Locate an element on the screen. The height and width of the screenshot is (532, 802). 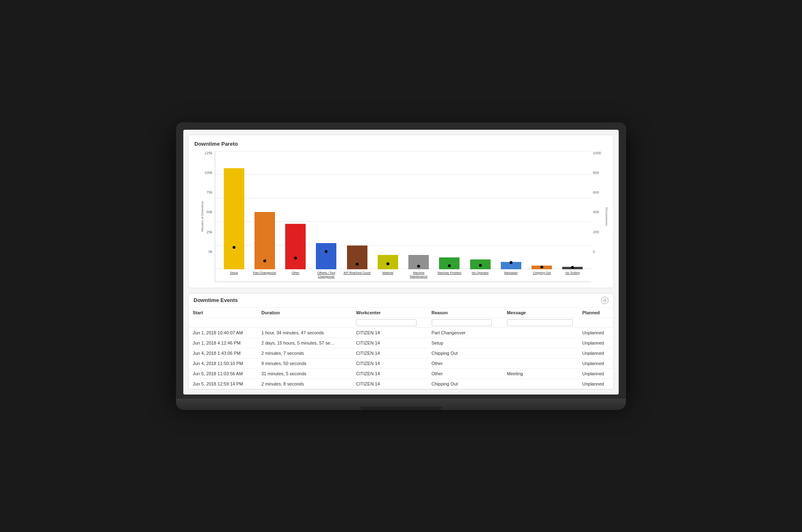
cell-planned-5: Unplanned is located at coordinates (596, 384).